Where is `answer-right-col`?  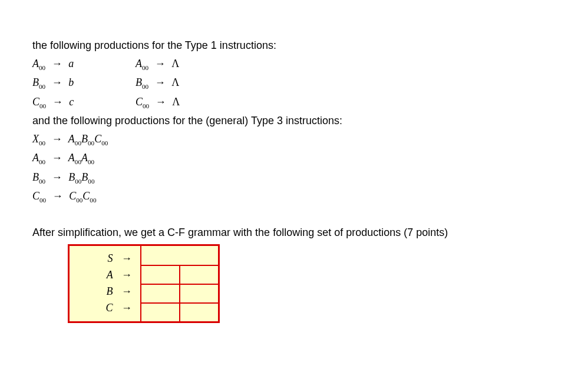 answer-right-col is located at coordinates (180, 284).